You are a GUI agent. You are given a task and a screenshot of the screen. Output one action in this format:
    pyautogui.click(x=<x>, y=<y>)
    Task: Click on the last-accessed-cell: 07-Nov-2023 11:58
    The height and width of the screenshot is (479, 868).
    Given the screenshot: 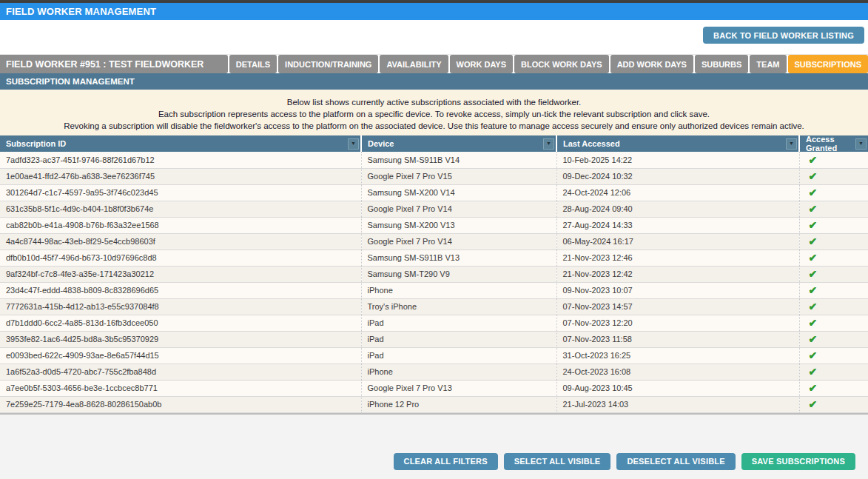 What is the action you would take?
    pyautogui.click(x=678, y=339)
    